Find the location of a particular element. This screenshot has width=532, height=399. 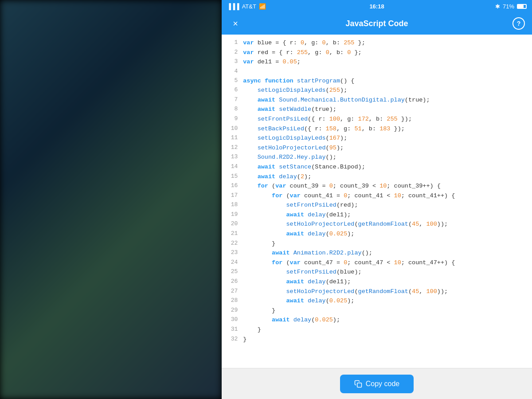

table-row: 25 setFrontPsiLed(blue); is located at coordinates (377, 272).